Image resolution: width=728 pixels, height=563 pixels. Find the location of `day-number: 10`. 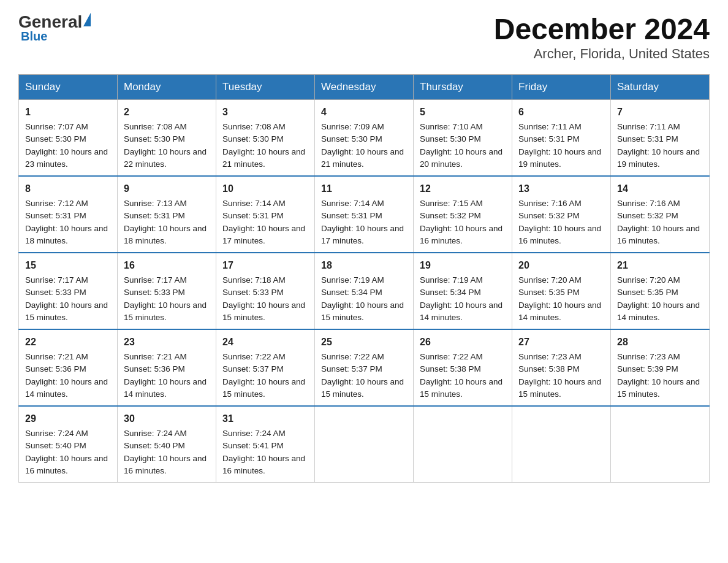

day-number: 10 is located at coordinates (265, 189).